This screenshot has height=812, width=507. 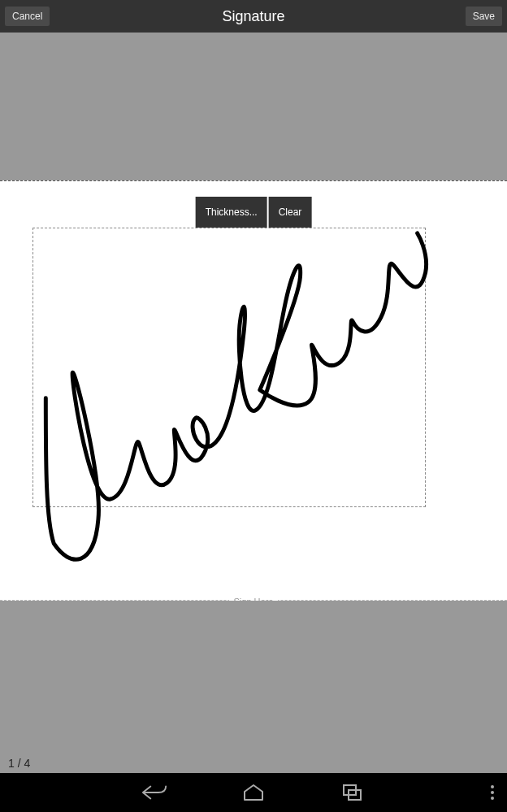 What do you see at coordinates (254, 16) in the screenshot?
I see `page-title: Signature` at bounding box center [254, 16].